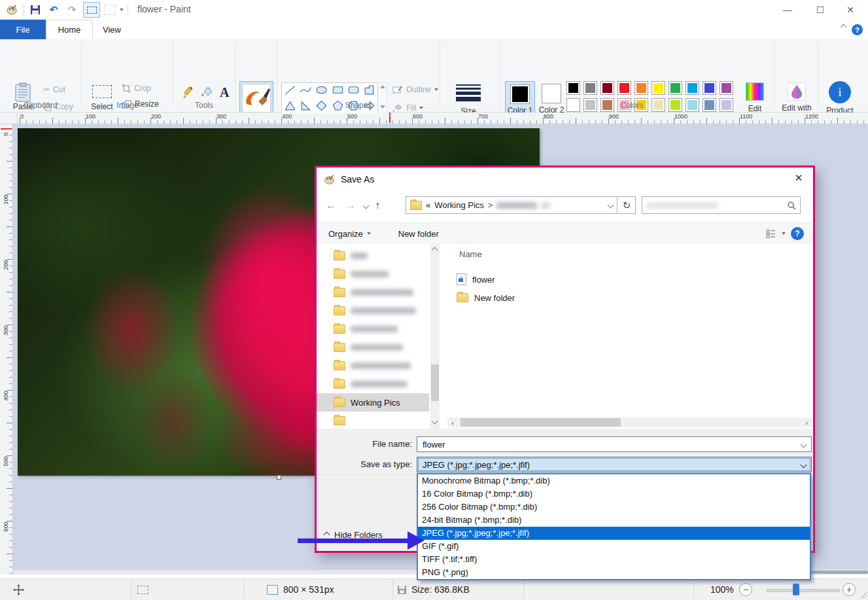 This screenshot has width=868, height=600. What do you see at coordinates (459, 205) in the screenshot?
I see `breadcrumb-folder: Working Pics` at bounding box center [459, 205].